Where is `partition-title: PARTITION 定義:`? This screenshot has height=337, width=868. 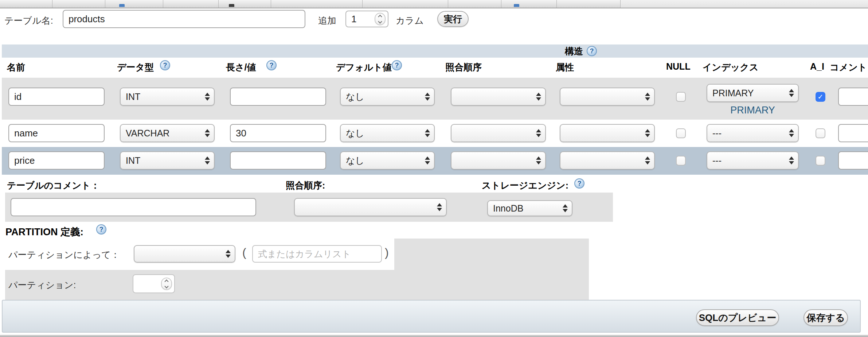 partition-title: PARTITION 定義: is located at coordinates (44, 232).